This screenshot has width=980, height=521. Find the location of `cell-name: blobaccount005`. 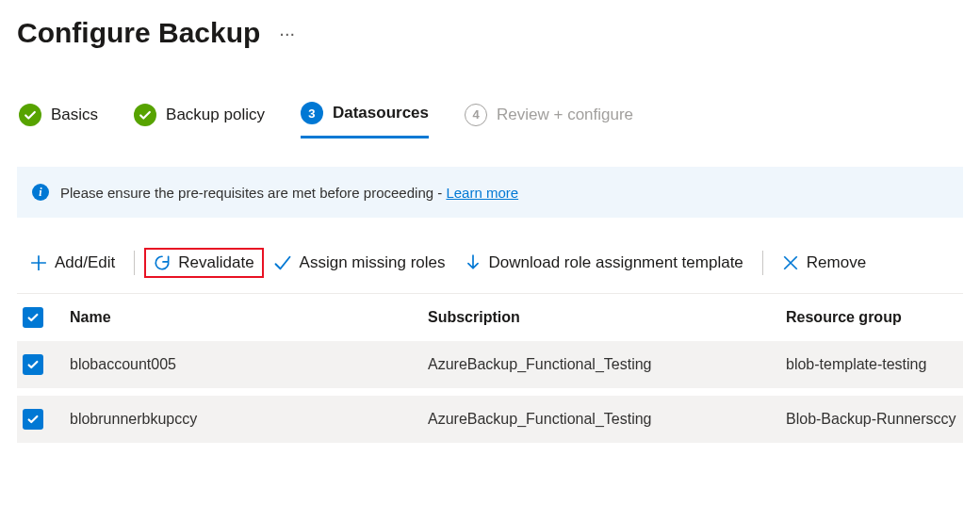

cell-name: blobaccount005 is located at coordinates (249, 365).